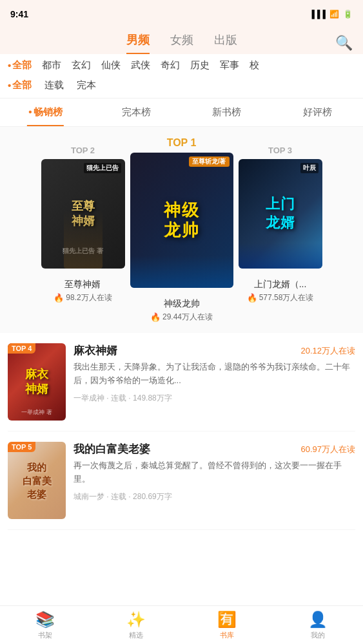 The width and height of the screenshot is (363, 644). What do you see at coordinates (83, 214) in the screenshot?
I see `top2-cover: 猫先上已告 至尊神婿 猫先上已告 著` at bounding box center [83, 214].